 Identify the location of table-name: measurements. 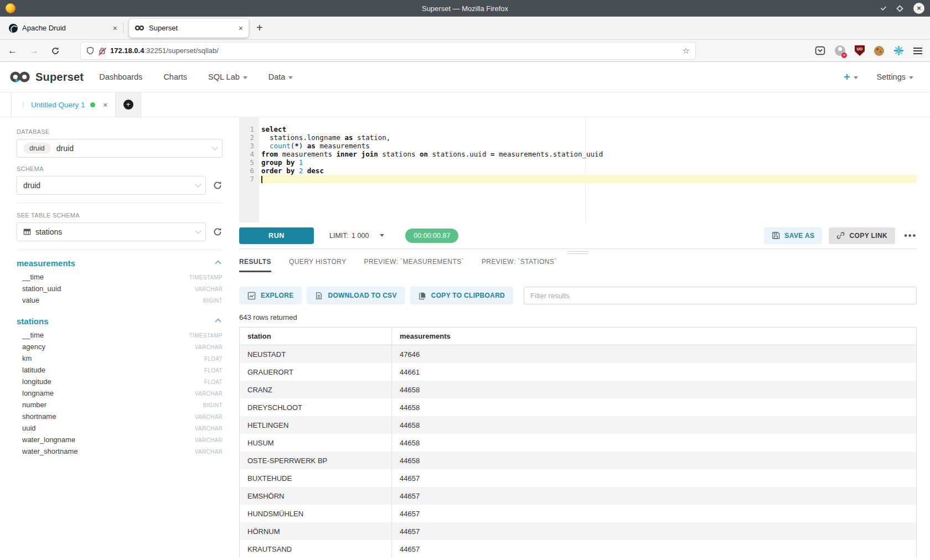
(46, 263).